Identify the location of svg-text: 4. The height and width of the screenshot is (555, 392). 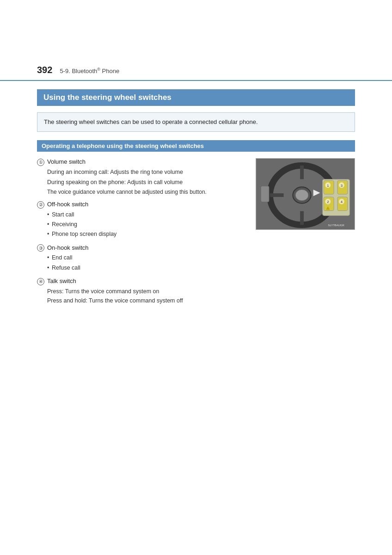
(342, 202).